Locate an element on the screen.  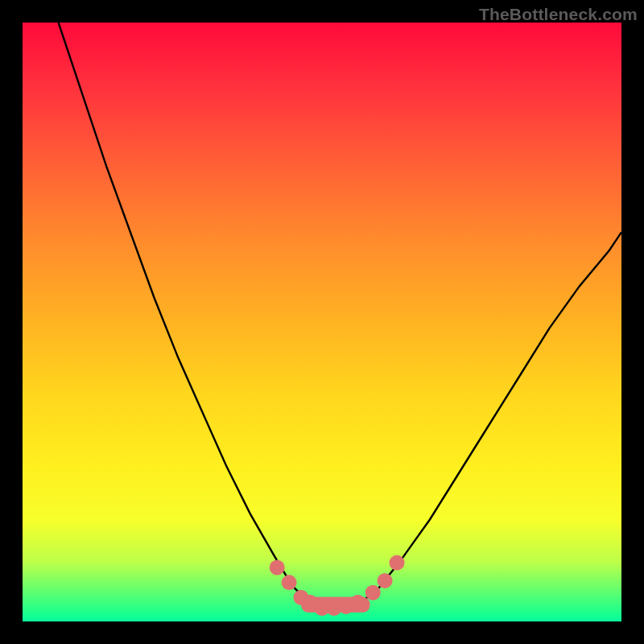
watermark-text: TheBottleneck.com is located at coordinates (559, 14).